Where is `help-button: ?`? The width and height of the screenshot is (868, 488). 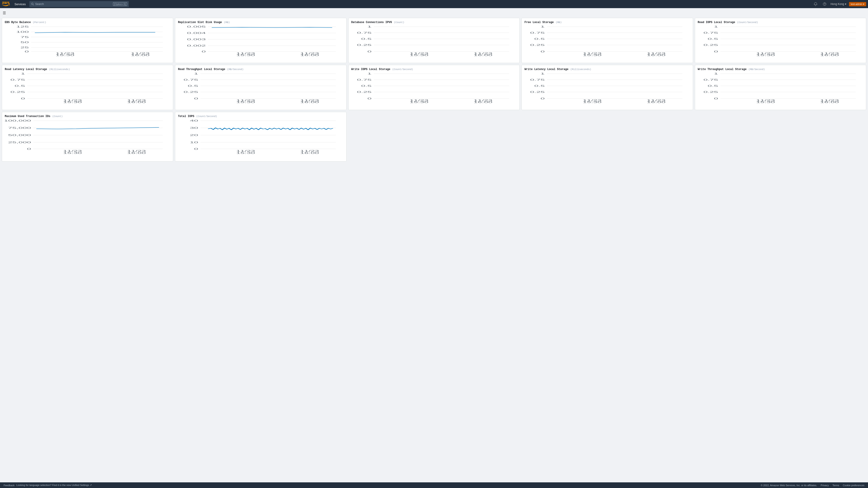
help-button: ? is located at coordinates (825, 4).